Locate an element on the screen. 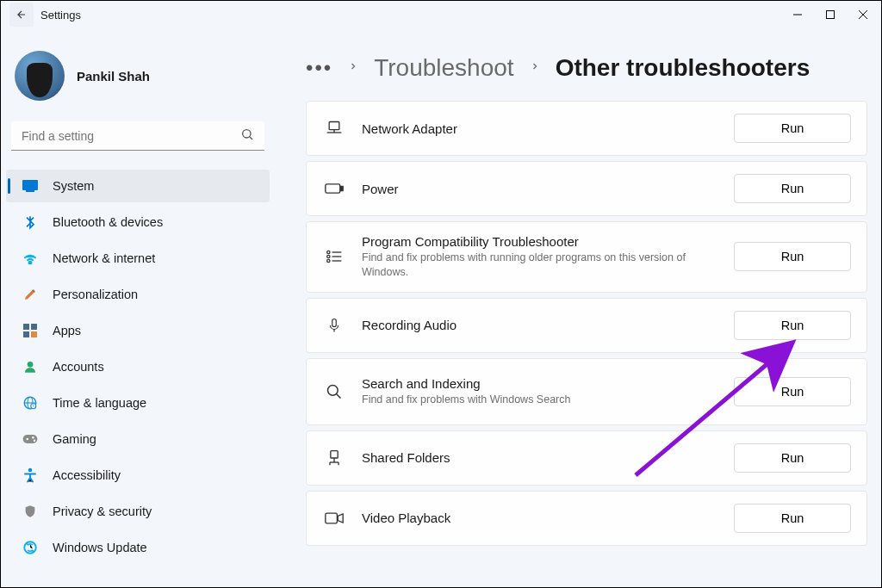  sidebar-item-accounts: Accounts is located at coordinates (138, 367).